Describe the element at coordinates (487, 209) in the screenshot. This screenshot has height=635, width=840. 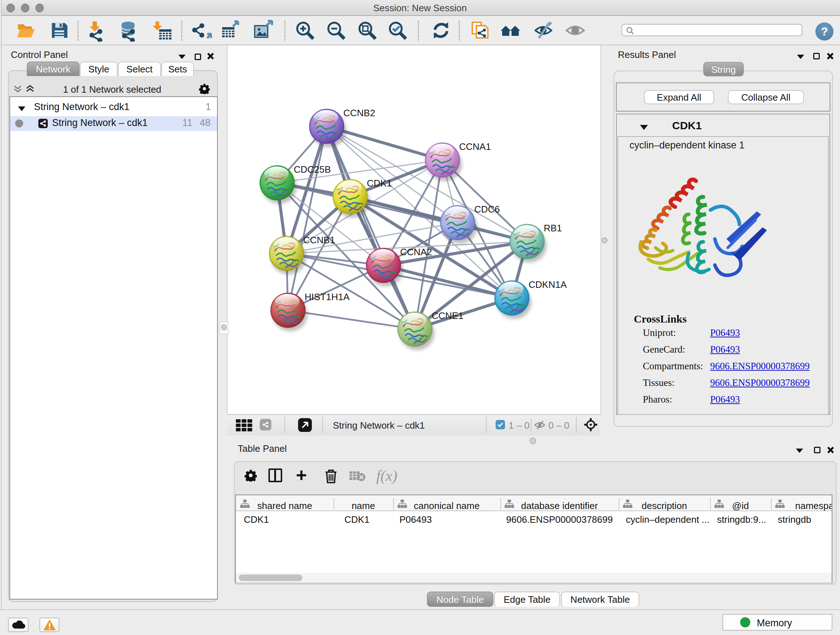
I see `svg-text: CDC6` at that location.